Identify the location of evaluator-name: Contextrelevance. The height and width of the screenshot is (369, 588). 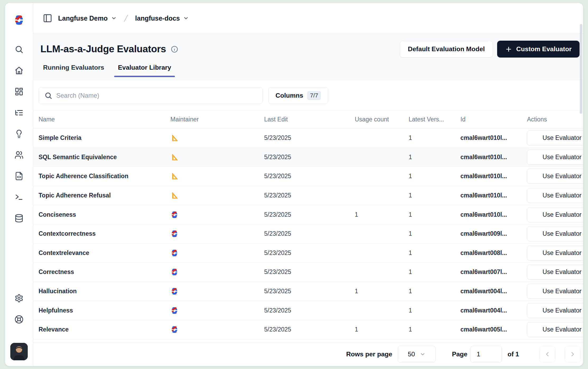
(105, 253).